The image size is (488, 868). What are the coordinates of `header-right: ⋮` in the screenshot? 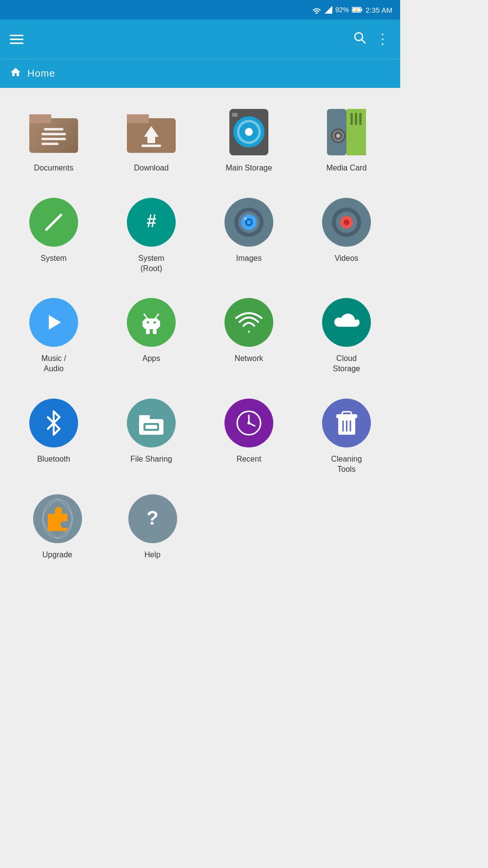 It's located at (372, 39).